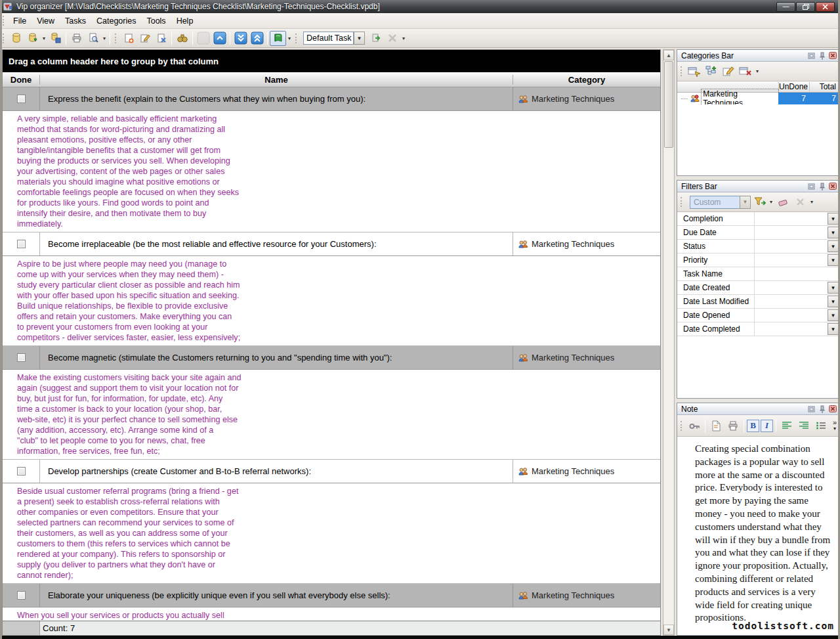 The height and width of the screenshot is (639, 840). I want to click on scroll-down-arrow: ▼, so click(669, 630).